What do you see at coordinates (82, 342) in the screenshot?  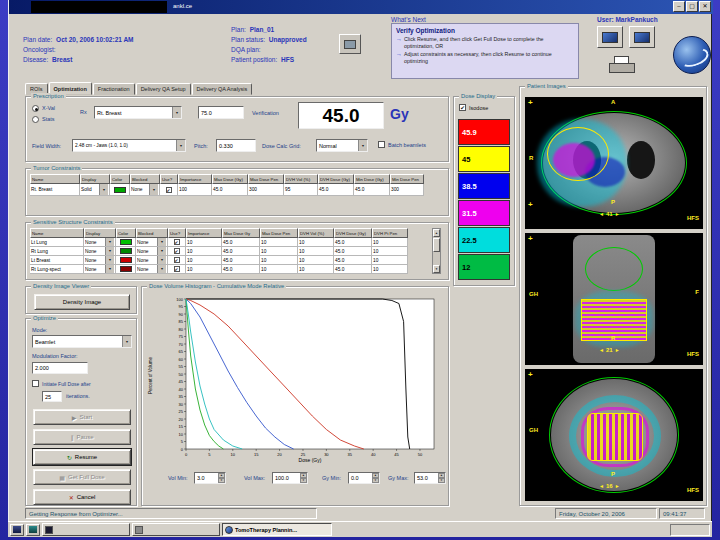 I see `mode-dropdown: Beamlet ▼` at bounding box center [82, 342].